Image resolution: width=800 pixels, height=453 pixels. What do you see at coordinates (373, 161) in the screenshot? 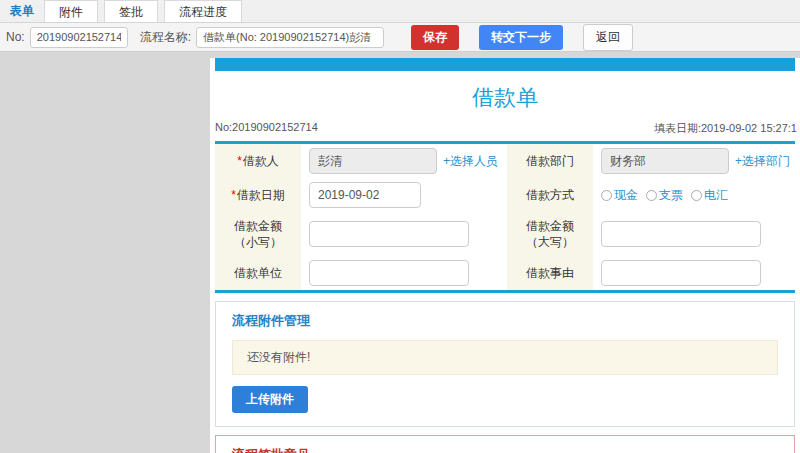
I see `borrower-input` at bounding box center [373, 161].